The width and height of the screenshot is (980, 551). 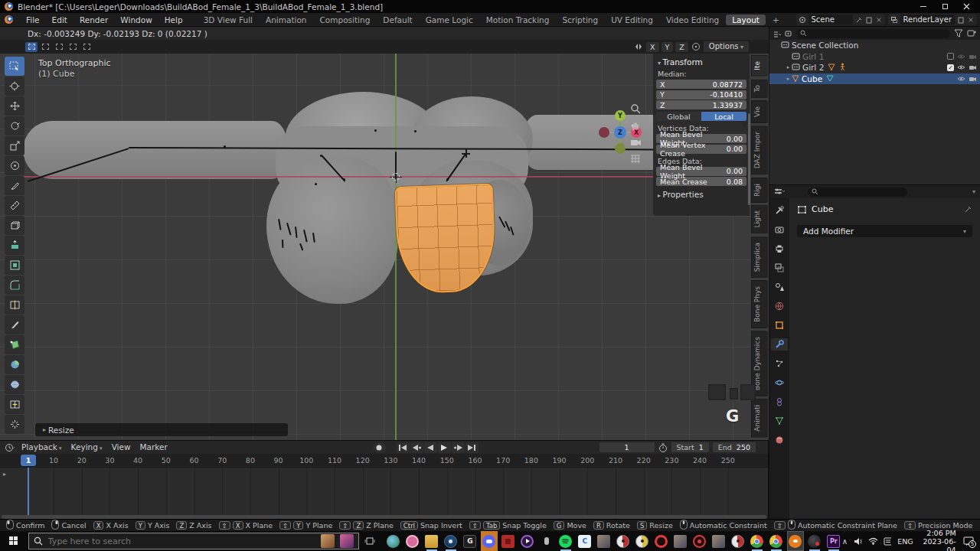 What do you see at coordinates (59, 47) in the screenshot?
I see `select-mode-subtract-icon` at bounding box center [59, 47].